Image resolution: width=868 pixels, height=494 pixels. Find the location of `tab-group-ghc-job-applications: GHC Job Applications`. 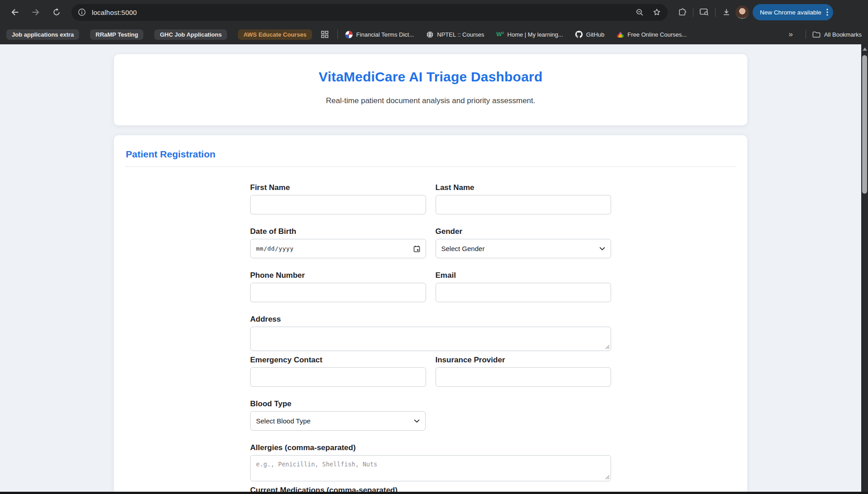

tab-group-ghc-job-applications: GHC Job Applications is located at coordinates (191, 34).